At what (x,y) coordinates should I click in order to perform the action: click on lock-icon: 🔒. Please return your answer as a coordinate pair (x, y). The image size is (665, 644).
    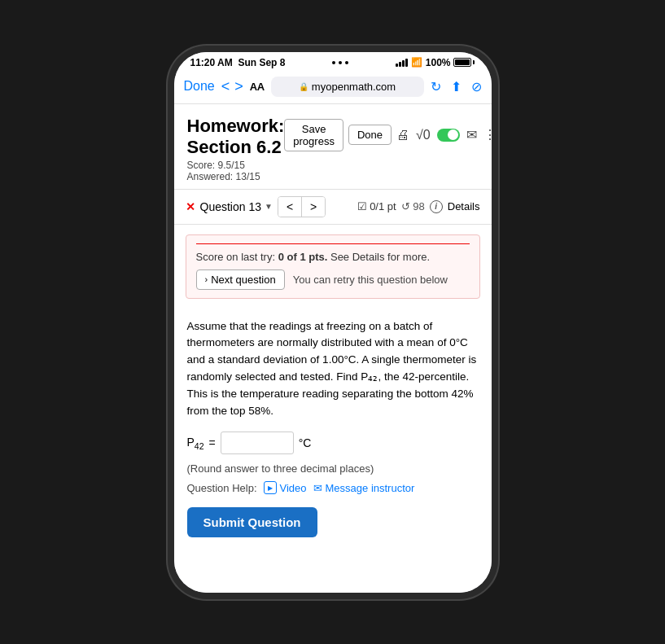
    Looking at the image, I should click on (304, 86).